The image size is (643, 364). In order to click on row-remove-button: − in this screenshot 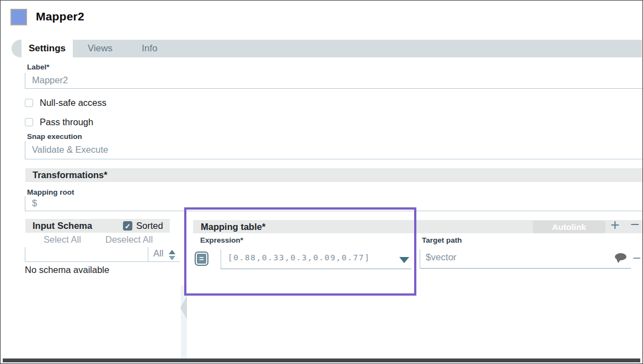, I will do `click(636, 258)`.